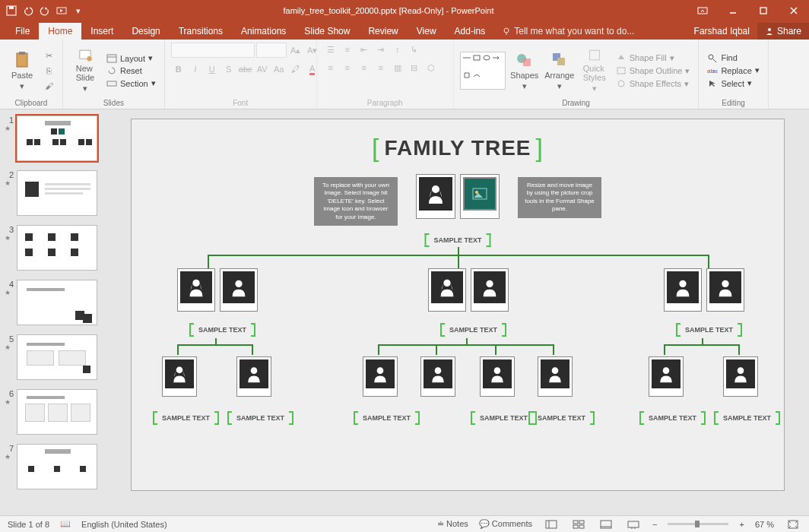 Image resolution: width=809 pixels, height=532 pixels. What do you see at coordinates (453, 524) in the screenshot?
I see `notes-button: ≐ Notes` at bounding box center [453, 524].